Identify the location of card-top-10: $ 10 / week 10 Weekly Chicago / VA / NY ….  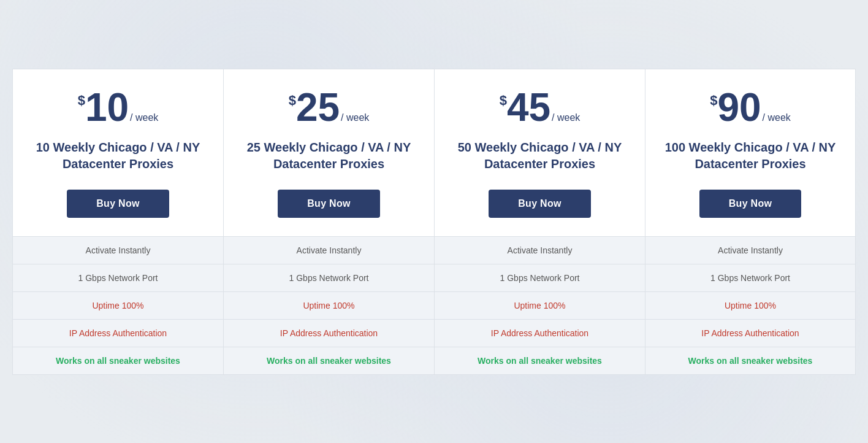
(118, 153).